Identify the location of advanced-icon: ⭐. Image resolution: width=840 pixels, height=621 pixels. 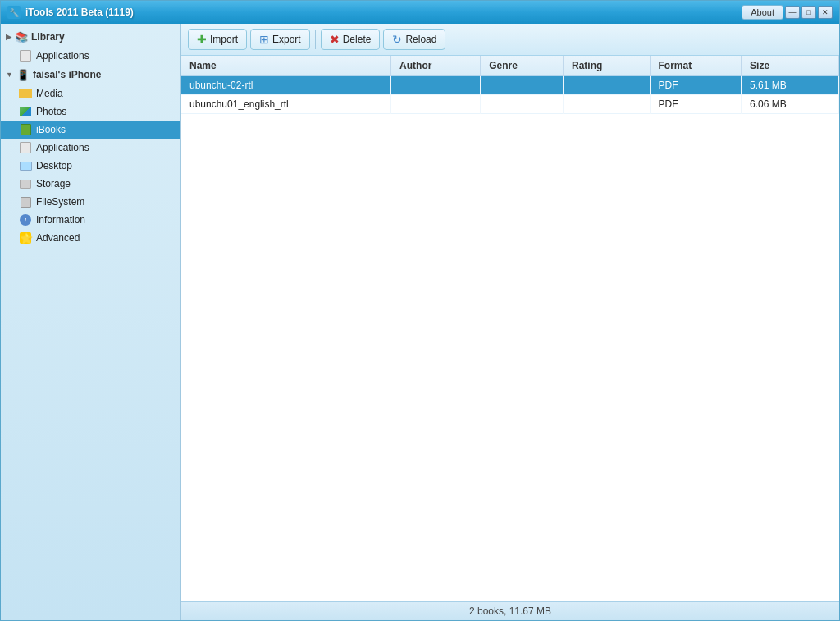
(25, 238).